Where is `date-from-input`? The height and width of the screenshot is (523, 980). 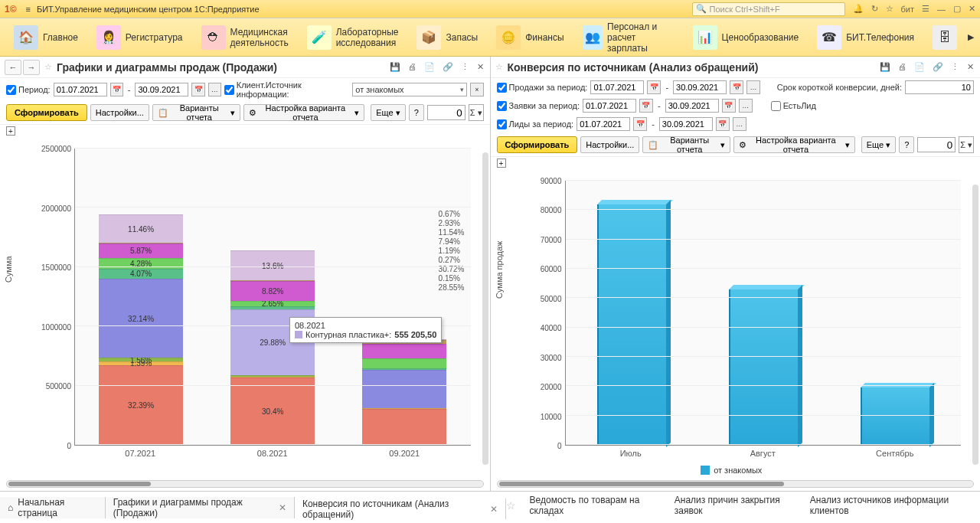 date-from-input is located at coordinates (80, 90).